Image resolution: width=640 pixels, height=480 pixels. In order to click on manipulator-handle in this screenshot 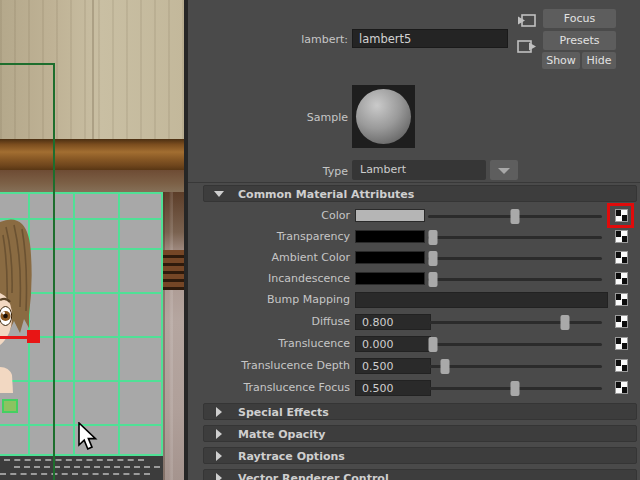, I will do `click(34, 336)`.